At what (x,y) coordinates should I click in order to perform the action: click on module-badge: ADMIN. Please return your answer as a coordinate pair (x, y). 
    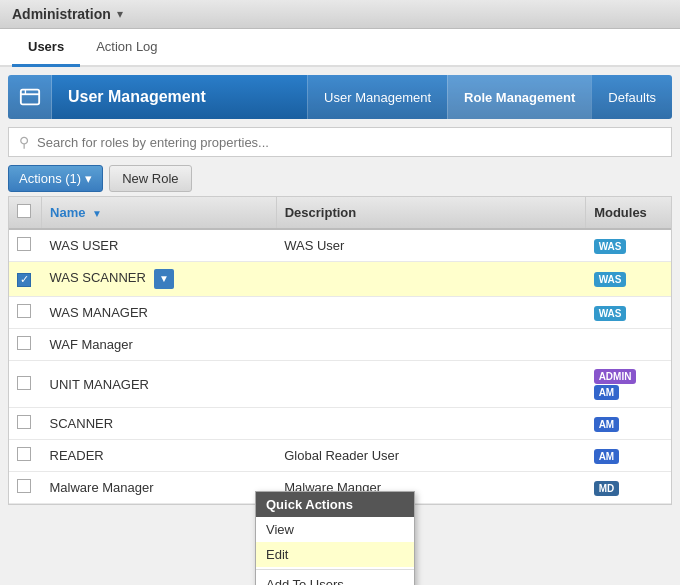
    Looking at the image, I should click on (616, 376).